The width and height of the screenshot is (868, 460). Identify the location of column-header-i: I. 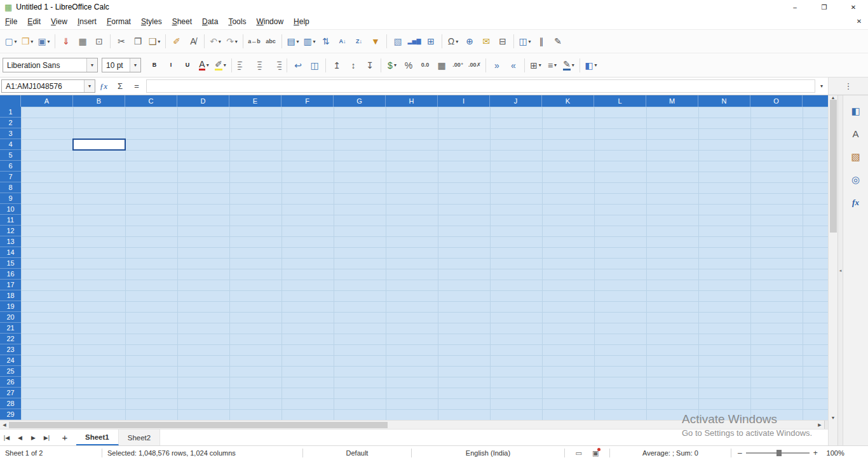
(464, 101).